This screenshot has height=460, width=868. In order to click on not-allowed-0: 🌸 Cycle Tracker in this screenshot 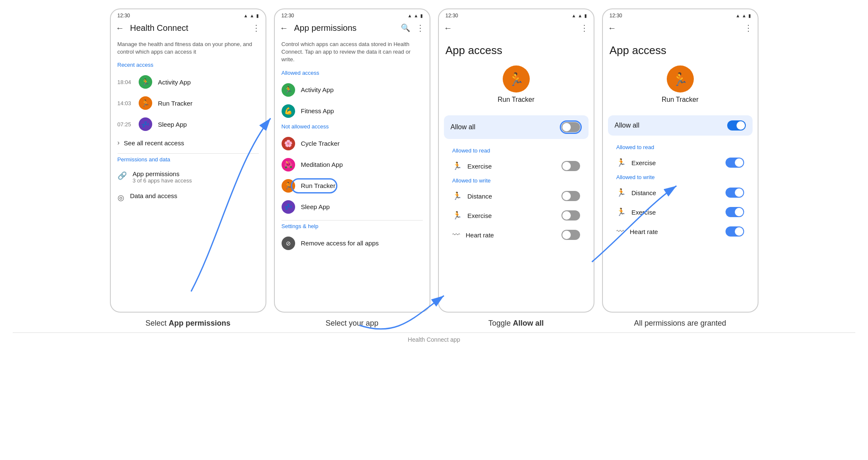, I will do `click(352, 144)`.